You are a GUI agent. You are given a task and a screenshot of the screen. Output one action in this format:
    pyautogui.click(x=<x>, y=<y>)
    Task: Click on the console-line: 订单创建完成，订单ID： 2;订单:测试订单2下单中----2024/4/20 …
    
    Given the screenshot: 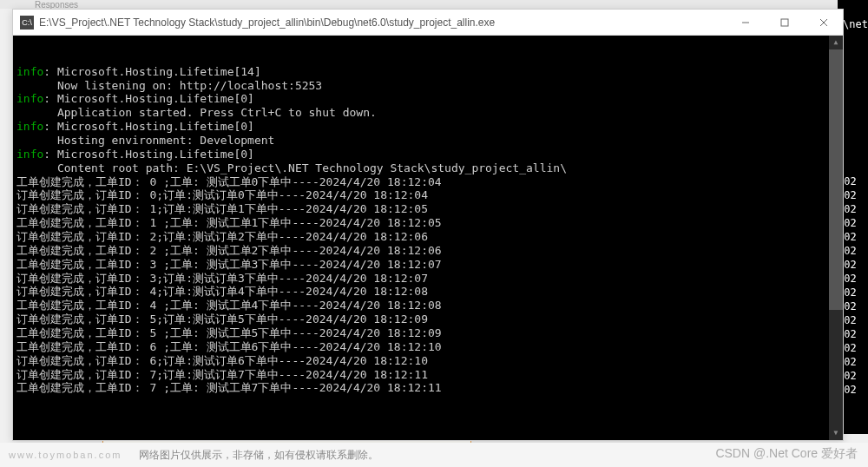 What is the action you would take?
    pyautogui.click(x=428, y=237)
    